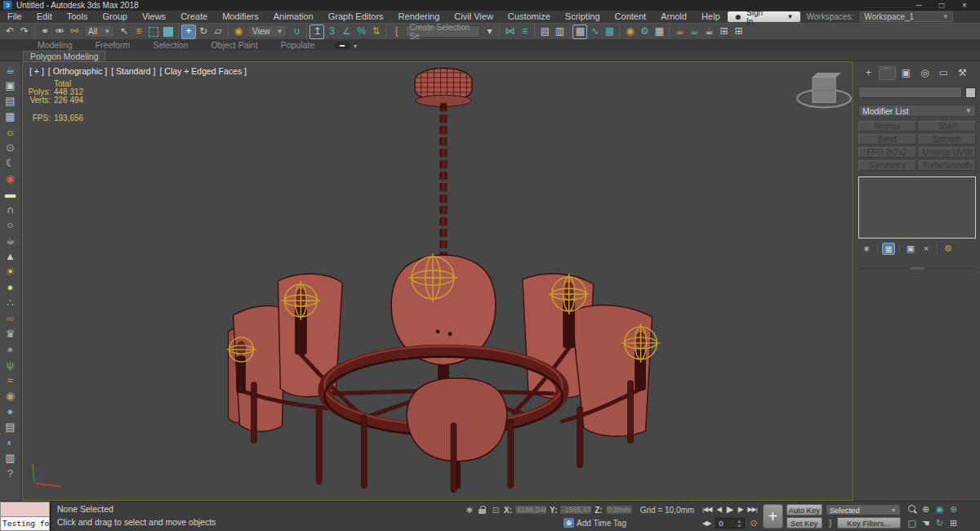  What do you see at coordinates (26, 516) in the screenshot?
I see `maxscript-mini-listener: Testing for i` at bounding box center [26, 516].